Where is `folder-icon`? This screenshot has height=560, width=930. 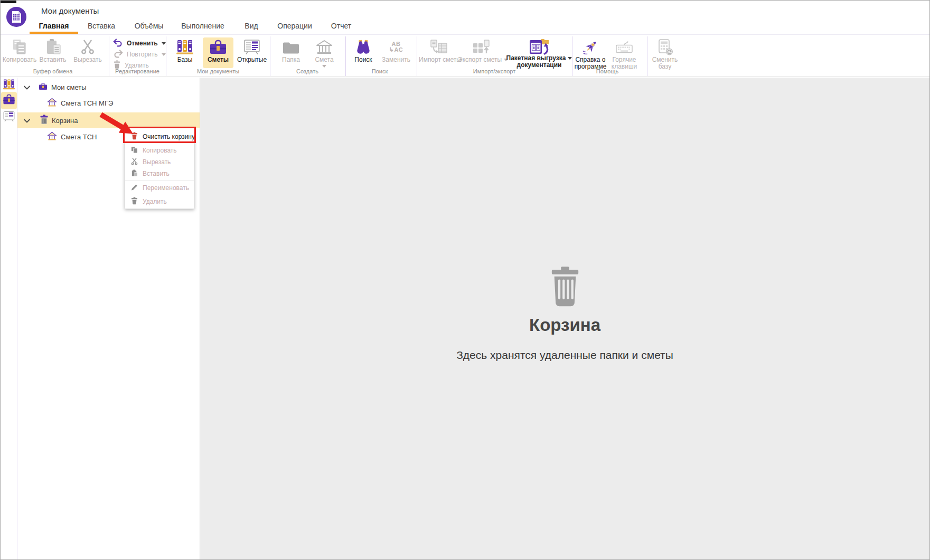
folder-icon is located at coordinates (291, 47).